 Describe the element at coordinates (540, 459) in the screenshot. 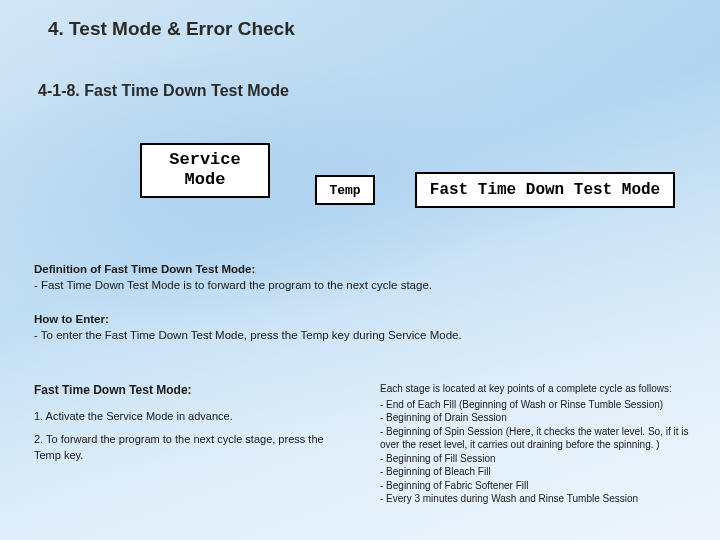

I see `stage-item: - Beginning of Fill Session` at that location.